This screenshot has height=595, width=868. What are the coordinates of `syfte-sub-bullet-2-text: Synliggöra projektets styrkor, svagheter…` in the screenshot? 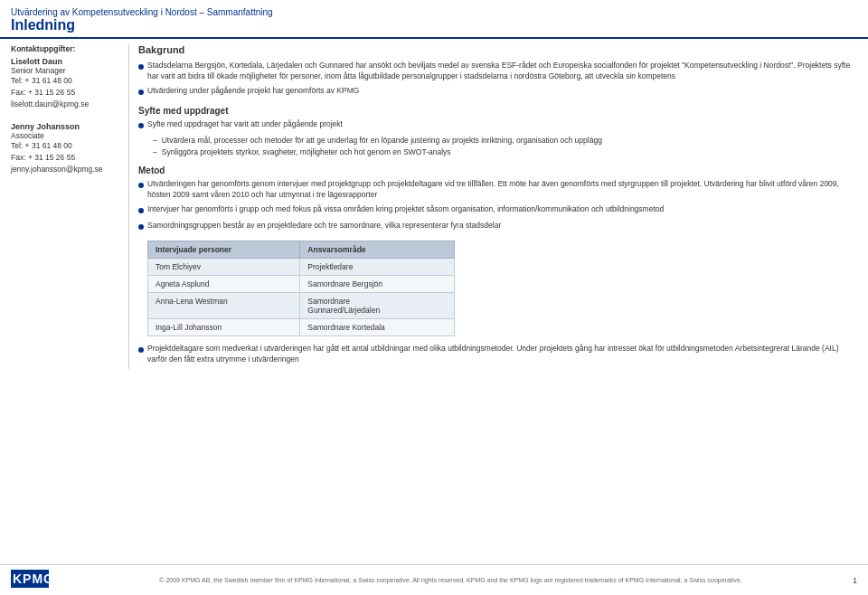 It's located at (307, 153).